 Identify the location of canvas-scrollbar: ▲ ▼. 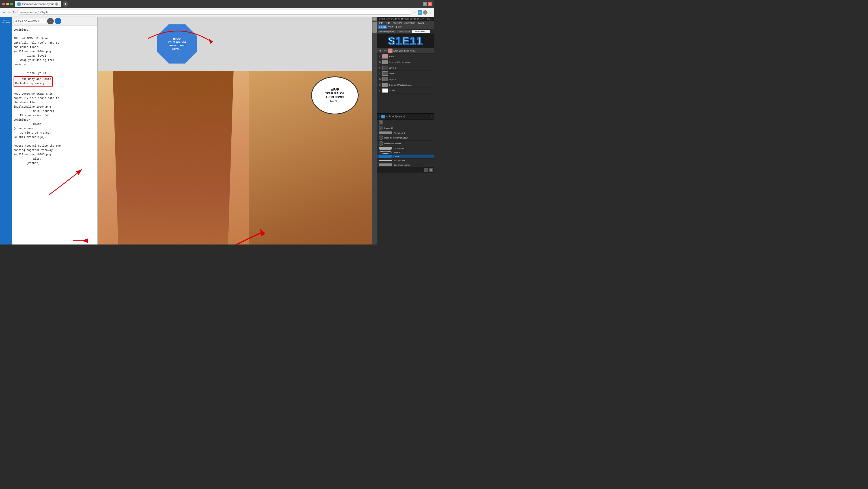
(375, 131).